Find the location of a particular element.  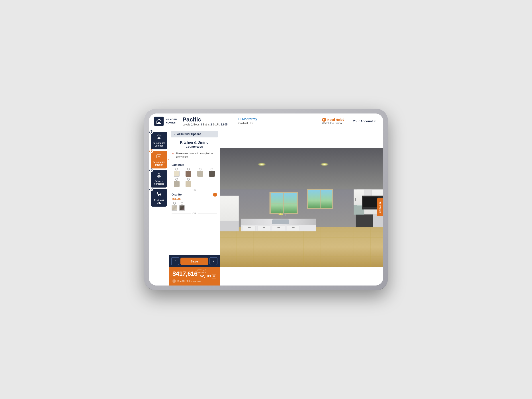

location-area: El Monterrey Caldwell, ID is located at coordinates (248, 121).